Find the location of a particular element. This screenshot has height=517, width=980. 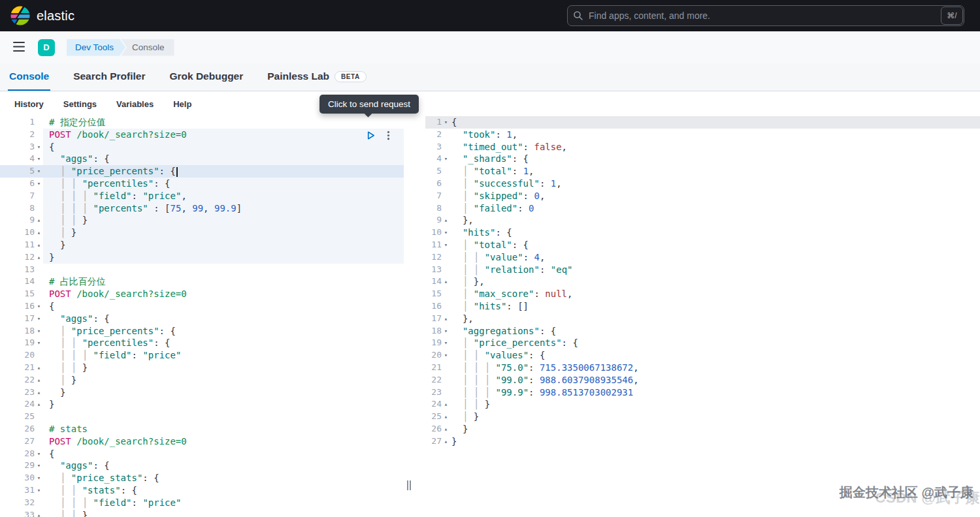

gutter: 33▴ is located at coordinates (22, 513).